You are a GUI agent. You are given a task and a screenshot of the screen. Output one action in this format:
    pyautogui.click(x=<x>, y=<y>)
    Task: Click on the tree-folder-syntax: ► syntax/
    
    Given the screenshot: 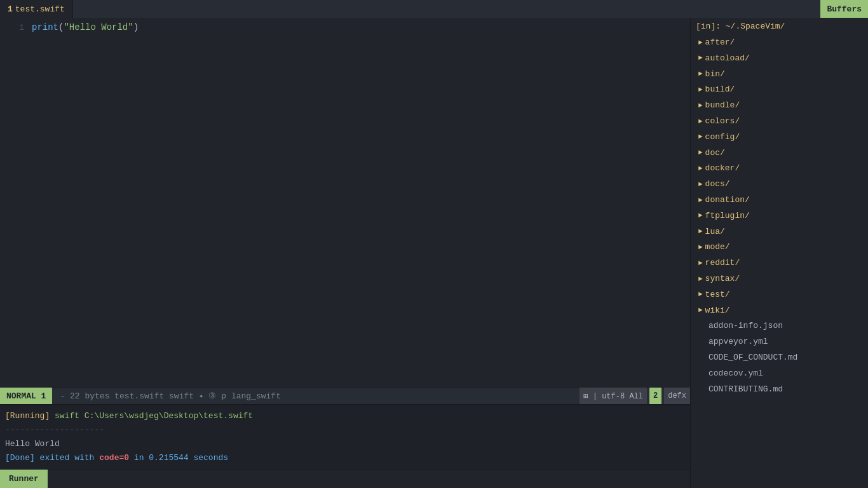 What is the action you would take?
    pyautogui.click(x=779, y=280)
    